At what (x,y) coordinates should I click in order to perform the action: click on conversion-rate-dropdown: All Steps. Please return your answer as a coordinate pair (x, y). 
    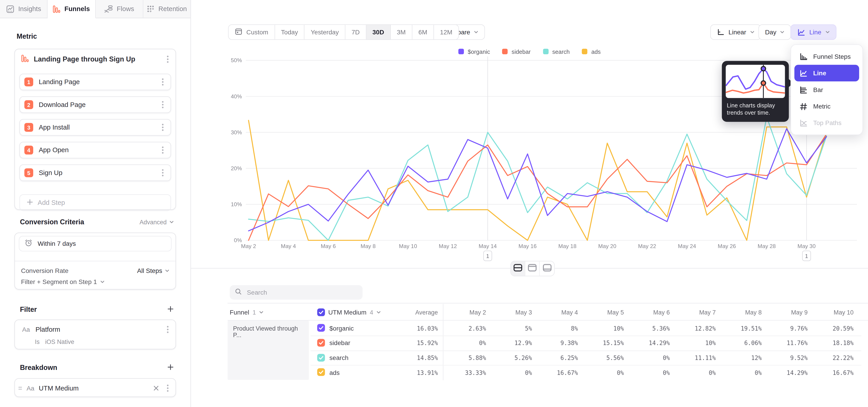
    Looking at the image, I should click on (153, 271).